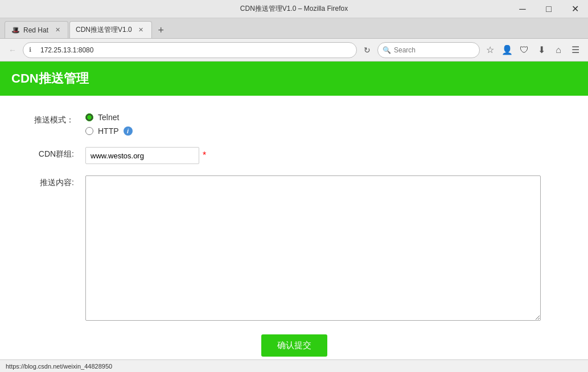  What do you see at coordinates (549, 9) in the screenshot?
I see `maximize-button: □` at bounding box center [549, 9].